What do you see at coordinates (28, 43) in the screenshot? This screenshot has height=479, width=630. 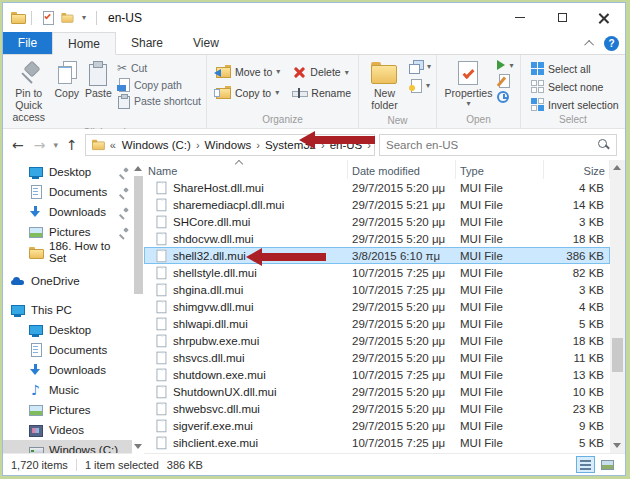 I see `tab-file: File` at bounding box center [28, 43].